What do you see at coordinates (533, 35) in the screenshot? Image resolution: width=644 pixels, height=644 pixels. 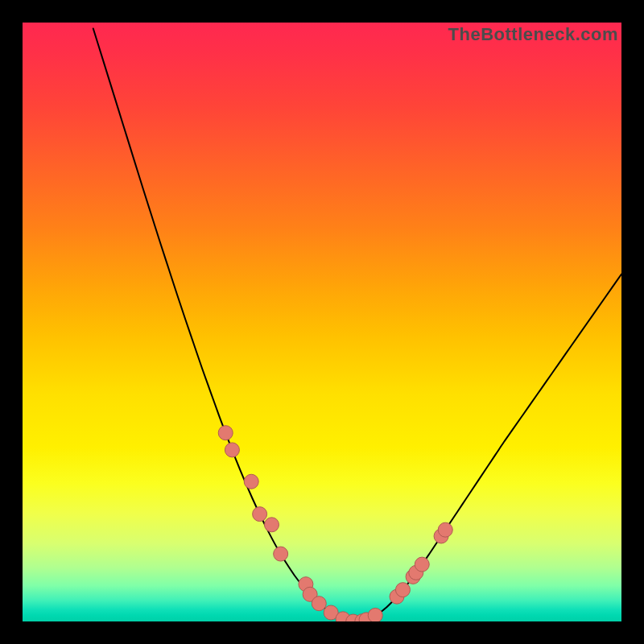 I see `watermark-label: TheBottleneck.com` at bounding box center [533, 35].